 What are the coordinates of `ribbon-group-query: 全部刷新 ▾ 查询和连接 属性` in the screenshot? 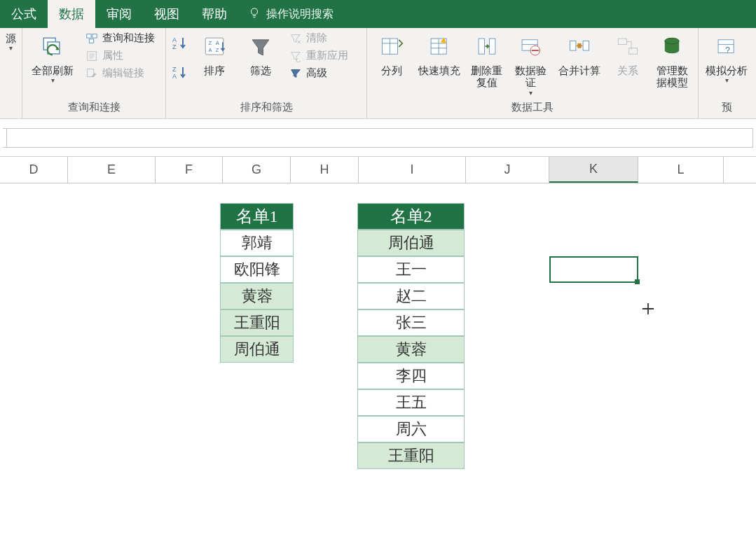 It's located at (94, 73).